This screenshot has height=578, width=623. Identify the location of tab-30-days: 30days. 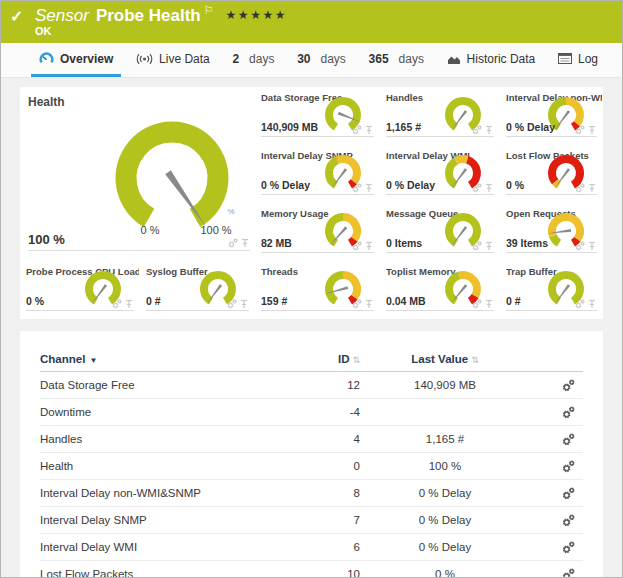
(322, 60).